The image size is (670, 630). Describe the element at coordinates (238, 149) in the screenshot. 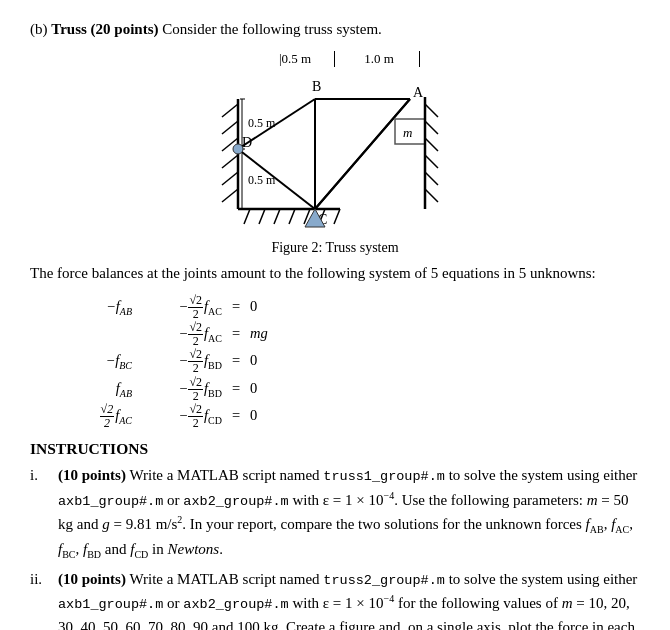

I see `pin-D` at that location.